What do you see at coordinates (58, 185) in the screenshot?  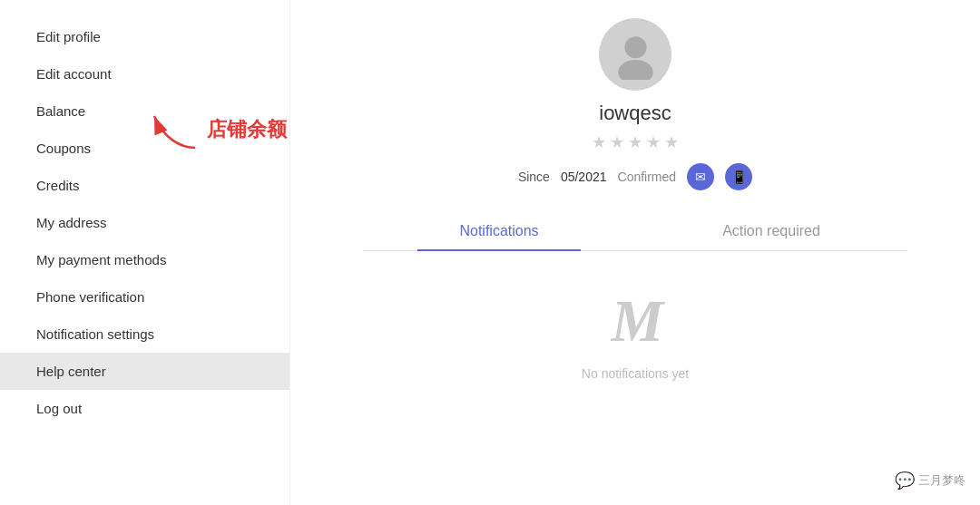 I see `sidebar-item-label: Credits` at bounding box center [58, 185].